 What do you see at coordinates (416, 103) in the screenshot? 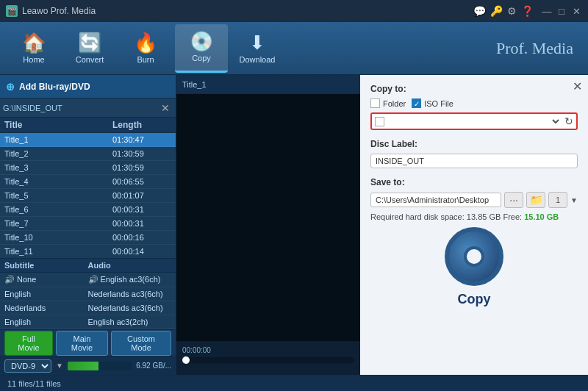
I see `iso-checkbox` at bounding box center [416, 103].